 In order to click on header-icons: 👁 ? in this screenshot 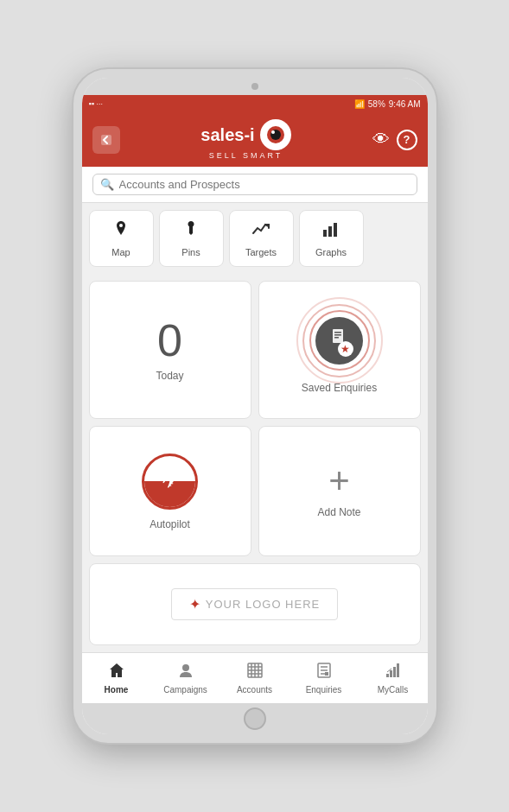, I will do `click(395, 140)`.